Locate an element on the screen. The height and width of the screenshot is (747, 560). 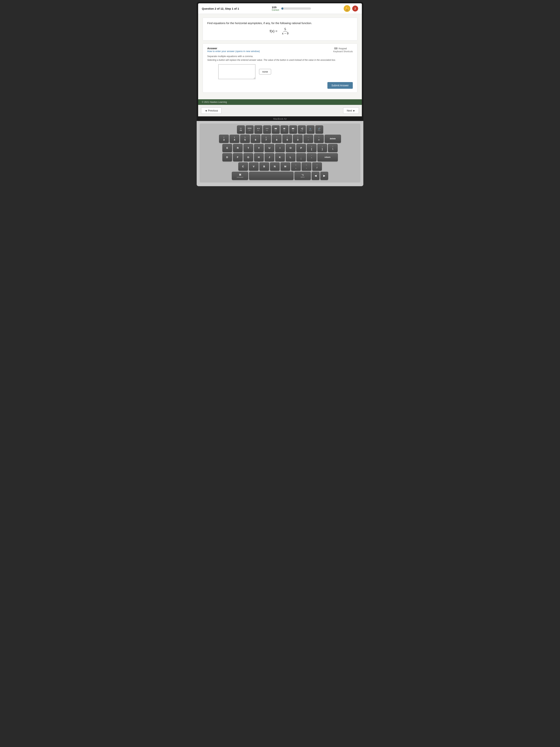
next-button: Next ► is located at coordinates (351, 111).